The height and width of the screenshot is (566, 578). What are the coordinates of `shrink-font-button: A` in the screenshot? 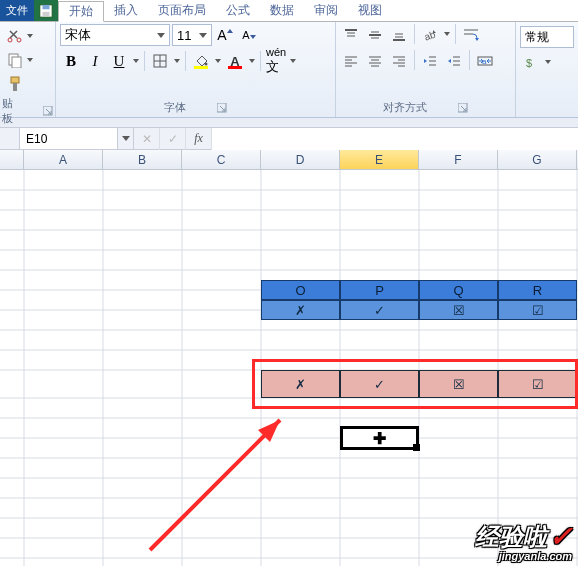 It's located at (249, 35).